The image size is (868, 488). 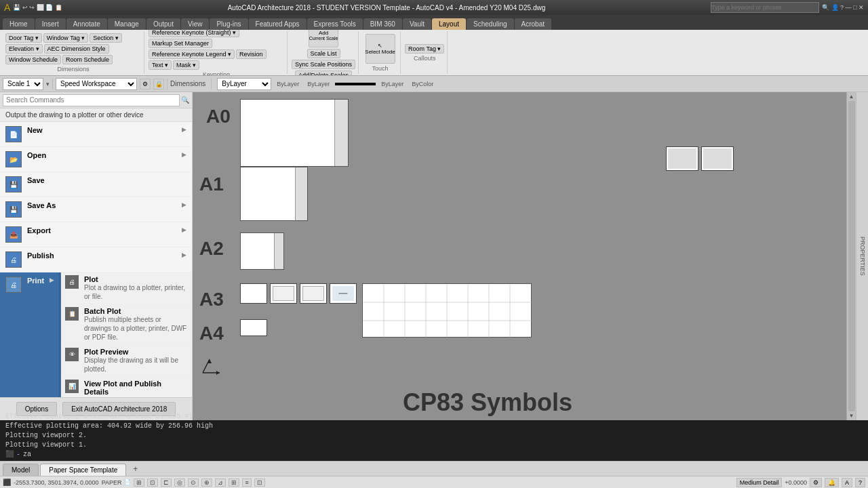 What do you see at coordinates (136, 469) in the screenshot?
I see `add-tab-button: +` at bounding box center [136, 469].